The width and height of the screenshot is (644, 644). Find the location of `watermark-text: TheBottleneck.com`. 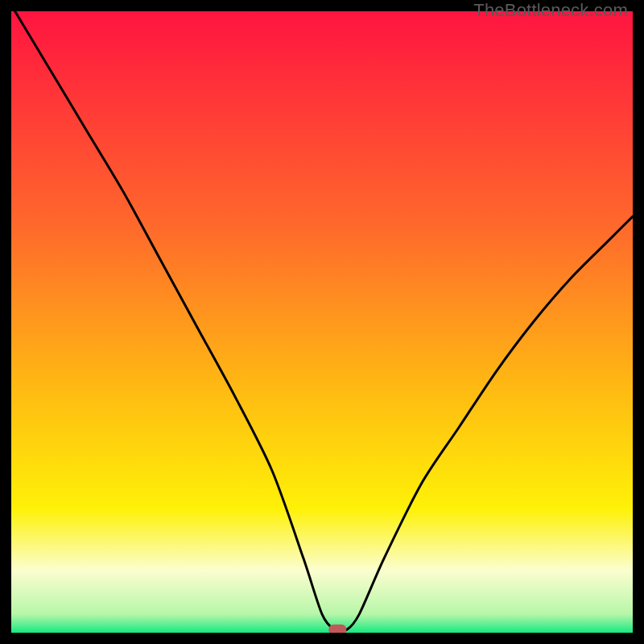

watermark-text: TheBottleneck.com is located at coordinates (551, 10).